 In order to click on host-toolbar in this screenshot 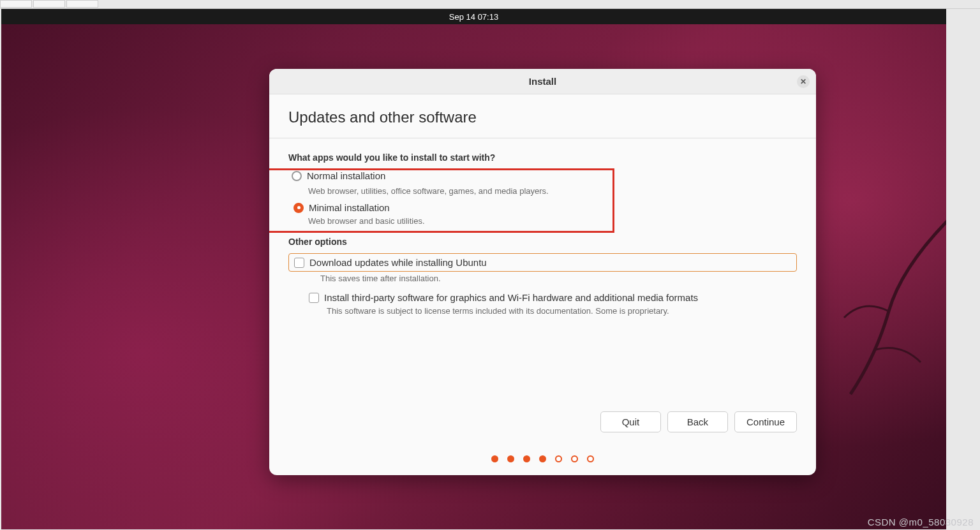, I will do `click(490, 4)`.